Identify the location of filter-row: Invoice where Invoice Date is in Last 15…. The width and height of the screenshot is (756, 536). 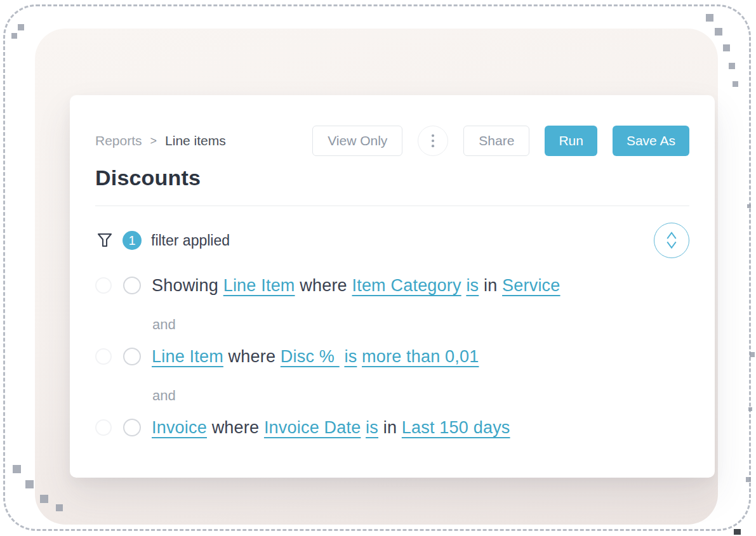
(392, 428).